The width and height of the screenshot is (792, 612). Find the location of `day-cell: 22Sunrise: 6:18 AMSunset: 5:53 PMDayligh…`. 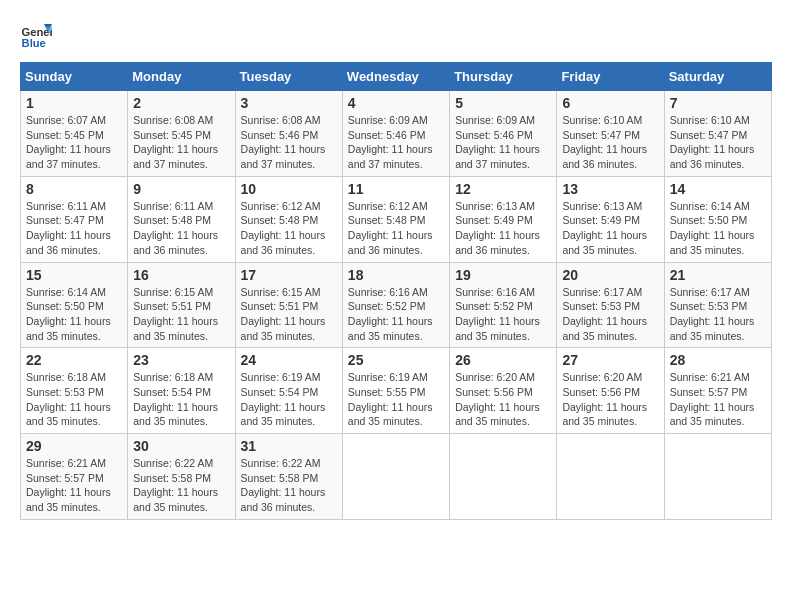

day-cell: 22Sunrise: 6:18 AMSunset: 5:53 PMDayligh… is located at coordinates (74, 391).